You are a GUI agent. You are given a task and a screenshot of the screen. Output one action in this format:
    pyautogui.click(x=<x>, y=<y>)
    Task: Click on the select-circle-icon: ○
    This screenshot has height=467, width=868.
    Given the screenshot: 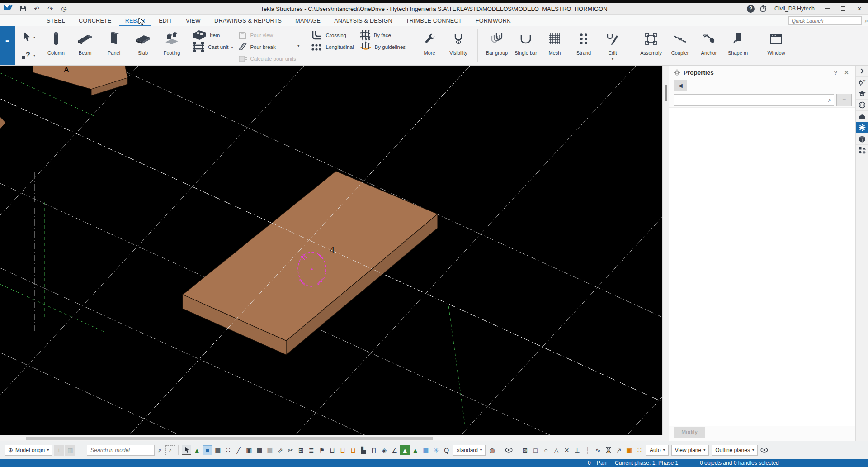 What is the action you would take?
    pyautogui.click(x=546, y=450)
    